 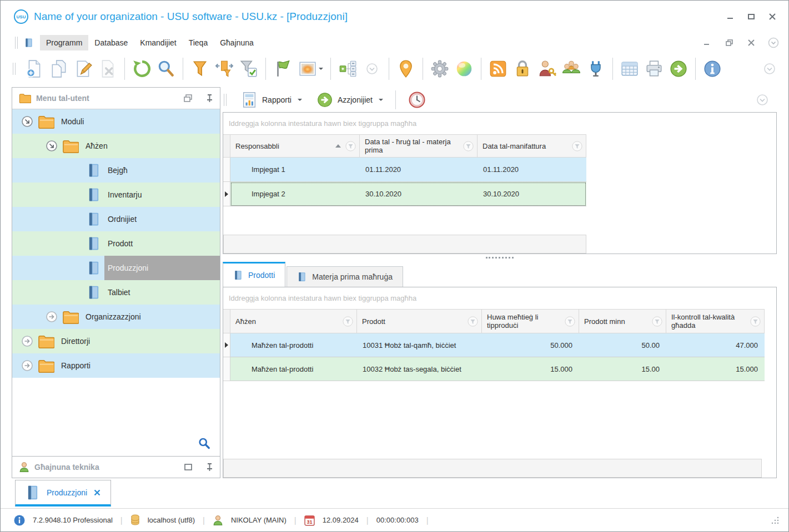 What do you see at coordinates (116, 268) in the screenshot?
I see `tree-item-produzzjoni: Produzzjoni` at bounding box center [116, 268].